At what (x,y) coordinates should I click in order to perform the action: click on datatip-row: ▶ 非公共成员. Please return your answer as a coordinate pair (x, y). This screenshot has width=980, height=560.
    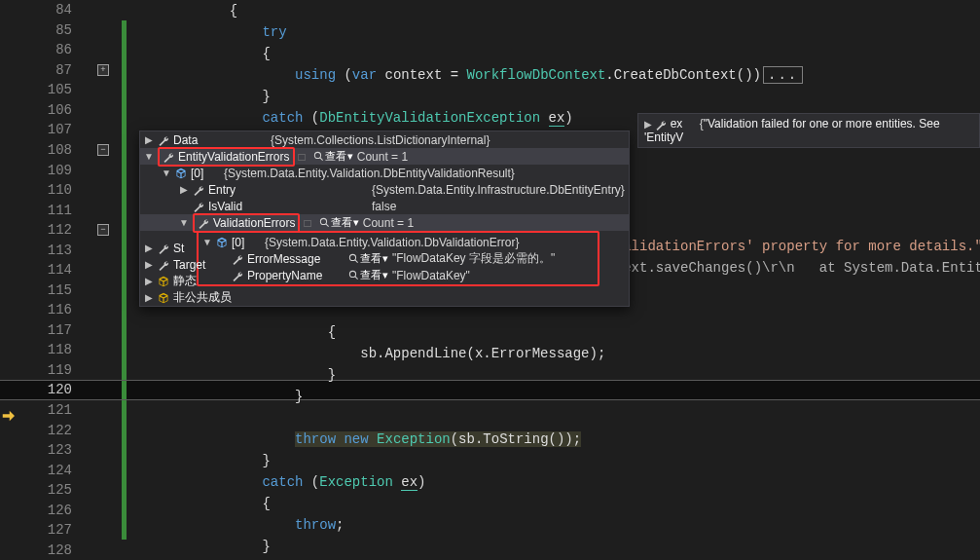
    Looking at the image, I should click on (384, 298).